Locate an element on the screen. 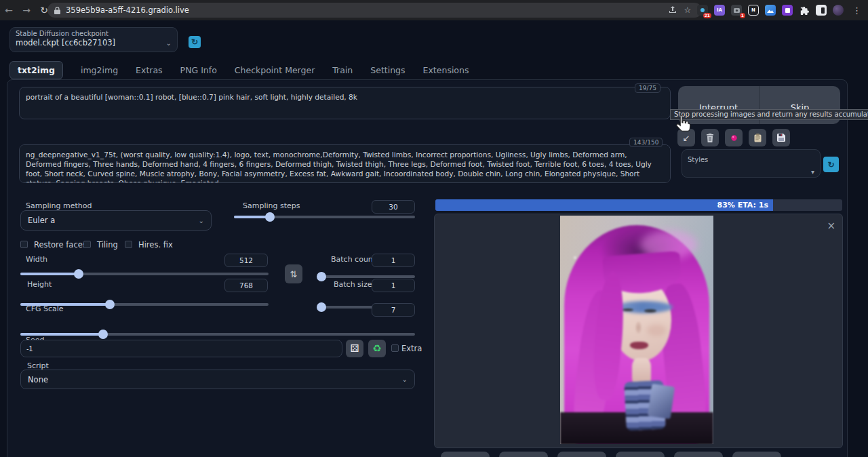  extension-notion-icon: N is located at coordinates (753, 10).